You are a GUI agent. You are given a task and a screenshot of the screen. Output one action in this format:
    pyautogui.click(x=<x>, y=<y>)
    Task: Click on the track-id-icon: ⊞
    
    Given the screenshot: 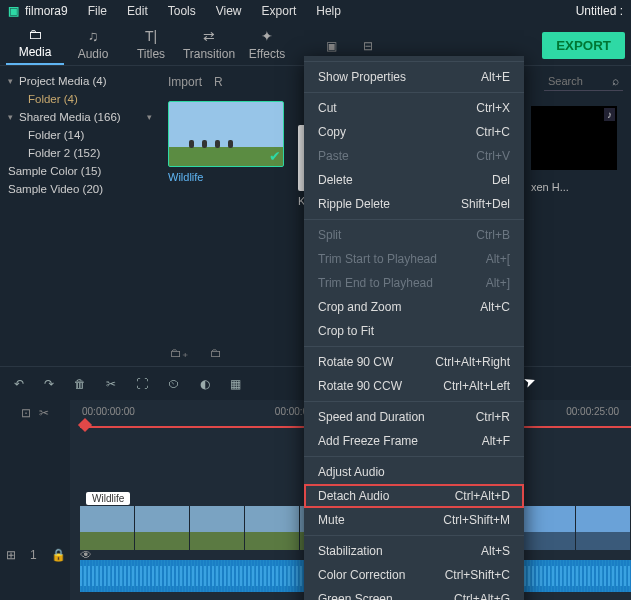 What is the action you would take?
    pyautogui.click(x=11, y=555)
    